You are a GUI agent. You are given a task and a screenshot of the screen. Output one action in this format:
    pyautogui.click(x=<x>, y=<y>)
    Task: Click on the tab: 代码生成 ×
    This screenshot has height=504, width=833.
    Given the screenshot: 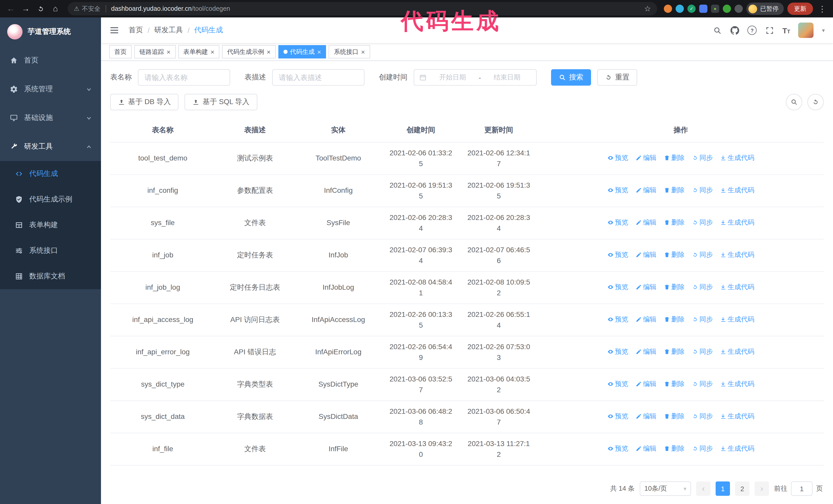 What is the action you would take?
    pyautogui.click(x=302, y=52)
    